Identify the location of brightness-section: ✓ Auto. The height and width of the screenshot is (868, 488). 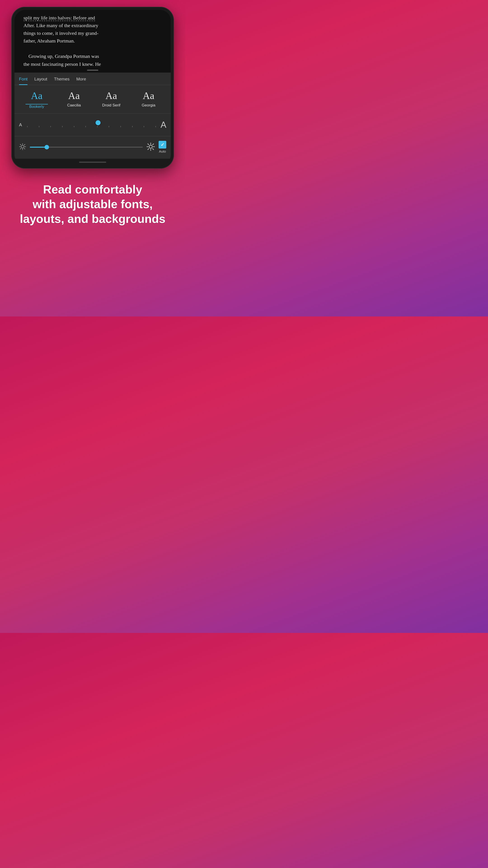
(93, 148).